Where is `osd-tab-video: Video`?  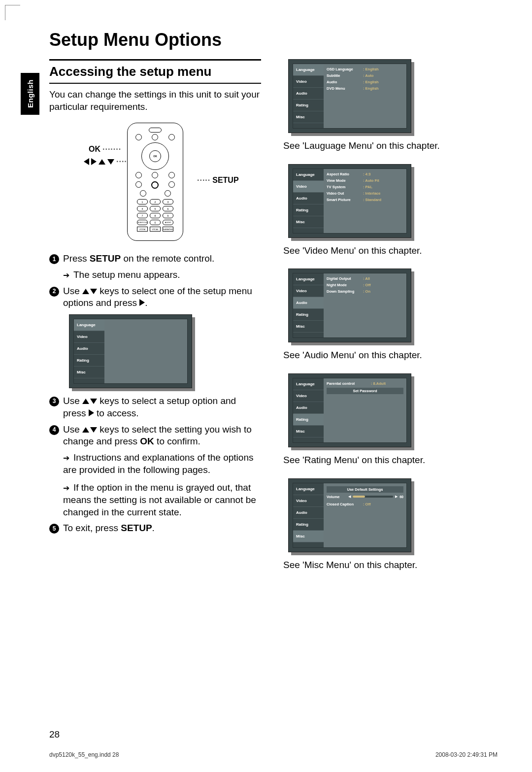 osd-tab-video: Video is located at coordinates (89, 337).